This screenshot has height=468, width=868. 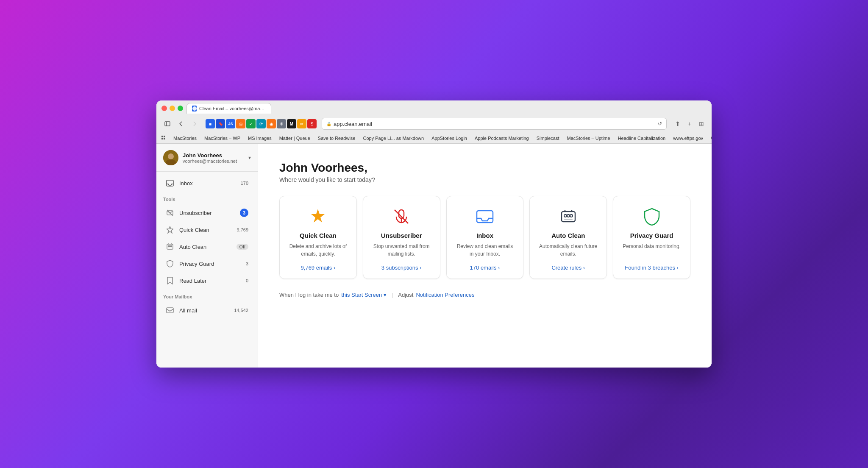 What do you see at coordinates (337, 138) in the screenshot?
I see `bookmark-4: Save to Readwise` at bounding box center [337, 138].